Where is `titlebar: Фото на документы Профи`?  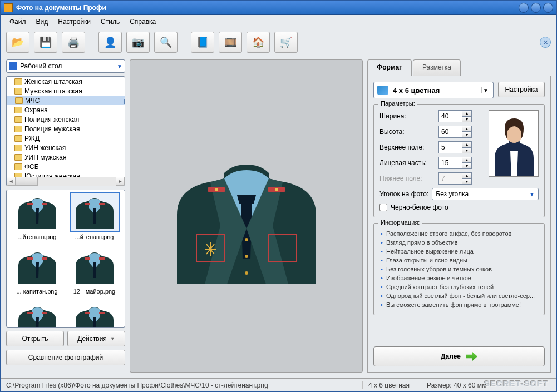
titlebar: Фото на документы Профи is located at coordinates (278, 8).